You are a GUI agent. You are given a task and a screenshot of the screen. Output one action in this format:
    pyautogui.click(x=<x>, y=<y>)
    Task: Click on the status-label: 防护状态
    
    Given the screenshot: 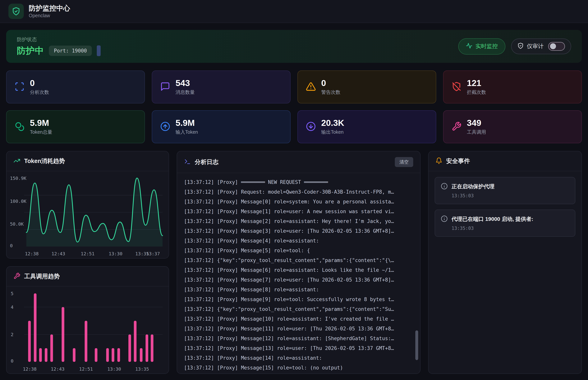 What is the action you would take?
    pyautogui.click(x=59, y=39)
    